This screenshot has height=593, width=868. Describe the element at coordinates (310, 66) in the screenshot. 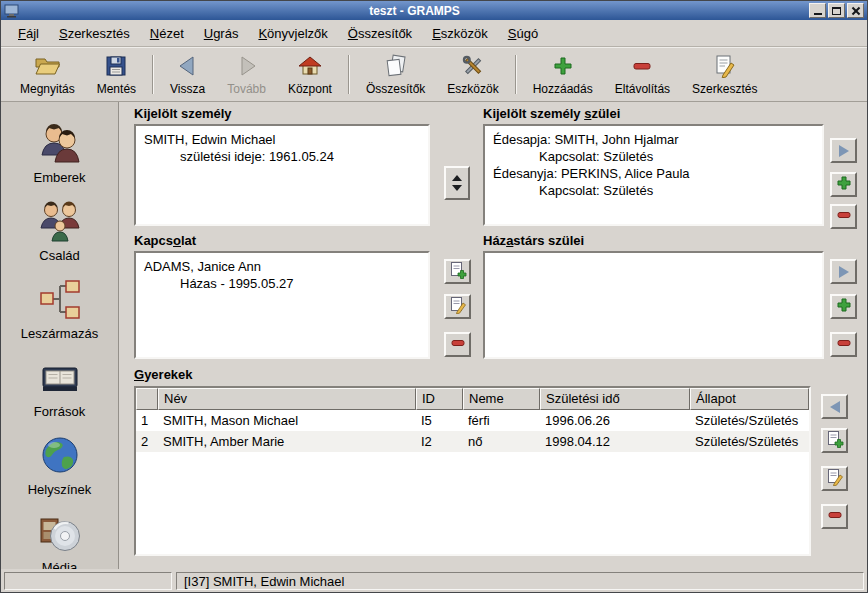

I see `home-icon` at that location.